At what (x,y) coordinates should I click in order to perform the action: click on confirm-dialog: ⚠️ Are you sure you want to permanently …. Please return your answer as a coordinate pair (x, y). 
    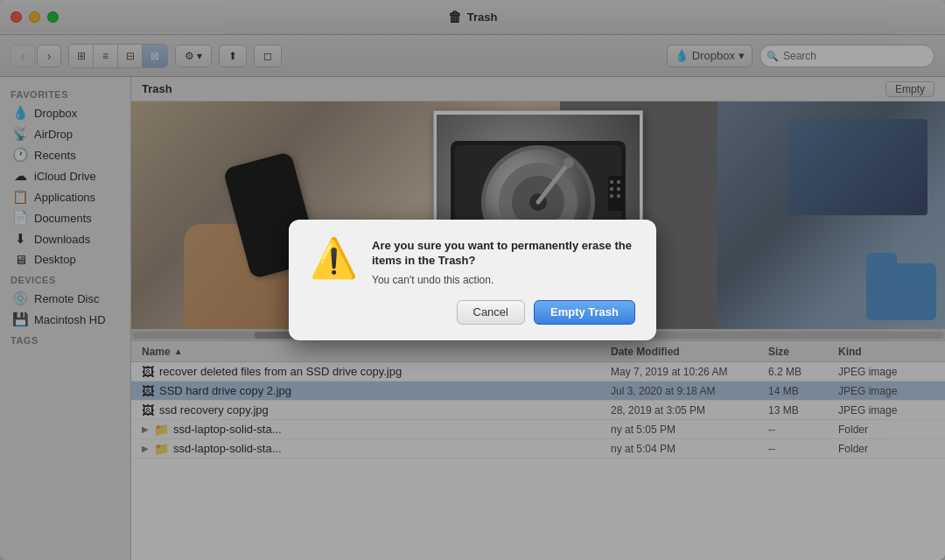
    Looking at the image, I should click on (472, 280).